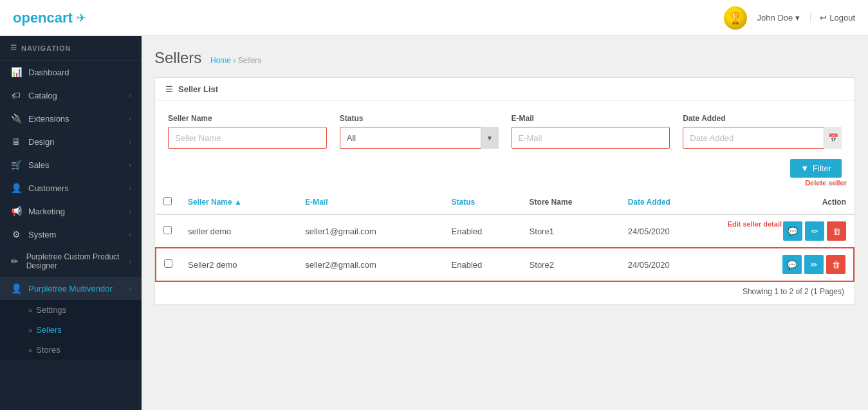 This screenshot has width=868, height=410. I want to click on date-filter-group: Date Added 📅, so click(762, 131).